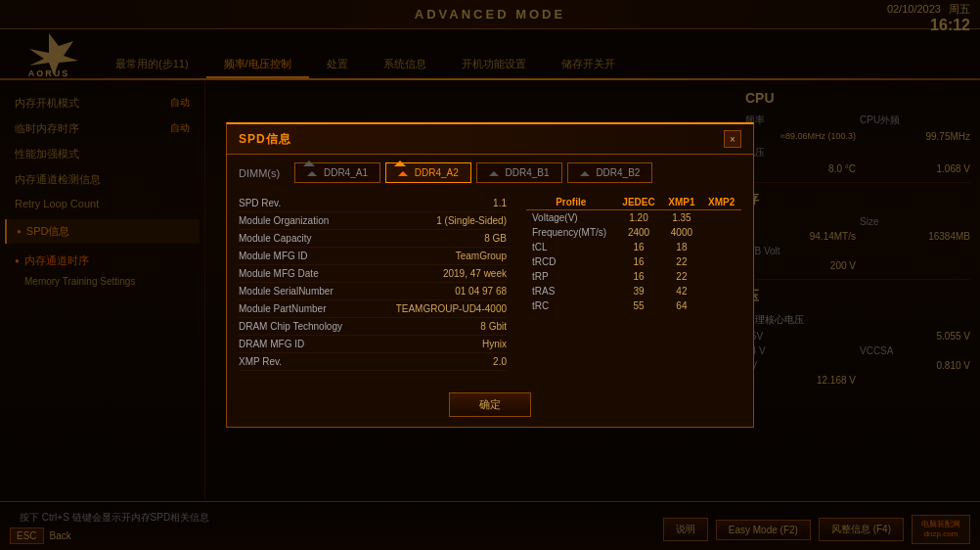 This screenshot has width=980, height=550. Describe the element at coordinates (683, 247) in the screenshot. I see `profile-row-2-xmp1: 18` at that location.